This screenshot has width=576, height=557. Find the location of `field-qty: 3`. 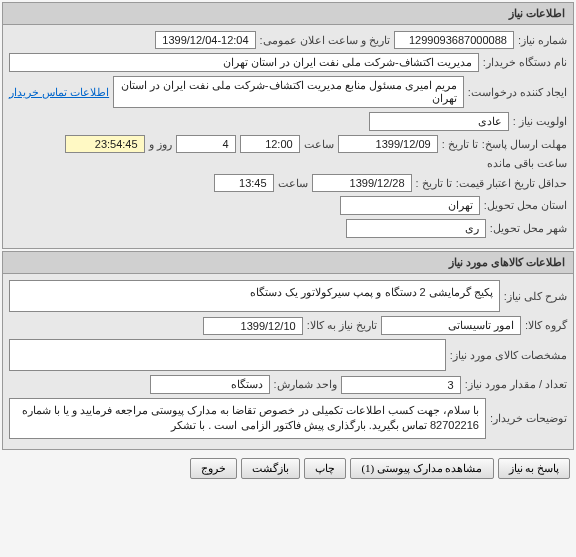

field-qty: 3 is located at coordinates (401, 385).